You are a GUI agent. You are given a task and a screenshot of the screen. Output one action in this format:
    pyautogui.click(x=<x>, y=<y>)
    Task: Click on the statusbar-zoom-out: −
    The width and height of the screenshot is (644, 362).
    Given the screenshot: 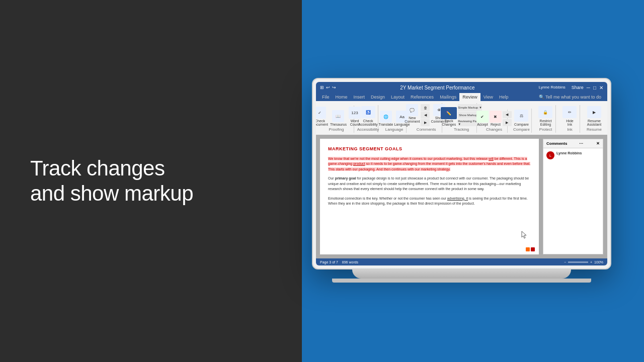 What is the action you would take?
    pyautogui.click(x=565, y=262)
    